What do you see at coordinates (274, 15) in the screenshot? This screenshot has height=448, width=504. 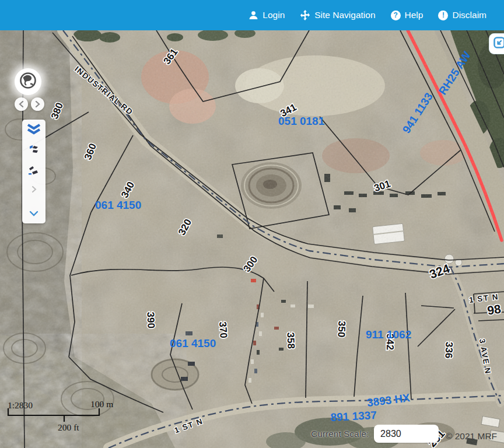 I see `login-label: Login` at bounding box center [274, 15].